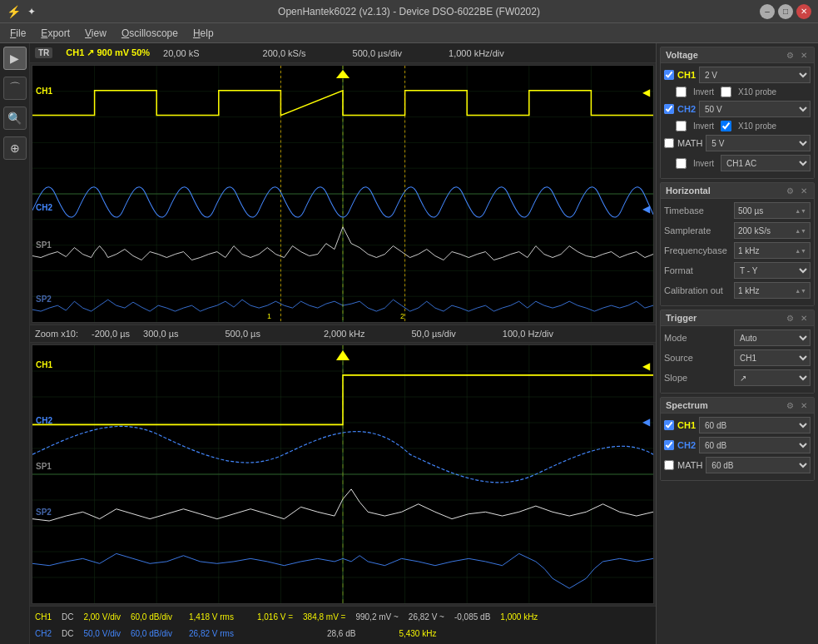 The height and width of the screenshot is (644, 818). What do you see at coordinates (791, 55) in the screenshot?
I see `voltage-settings-icon: ⚙` at bounding box center [791, 55].